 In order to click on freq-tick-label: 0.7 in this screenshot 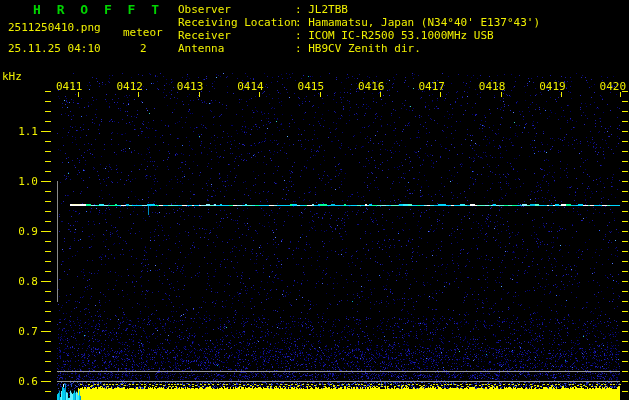, I will do `click(20, 332)`.